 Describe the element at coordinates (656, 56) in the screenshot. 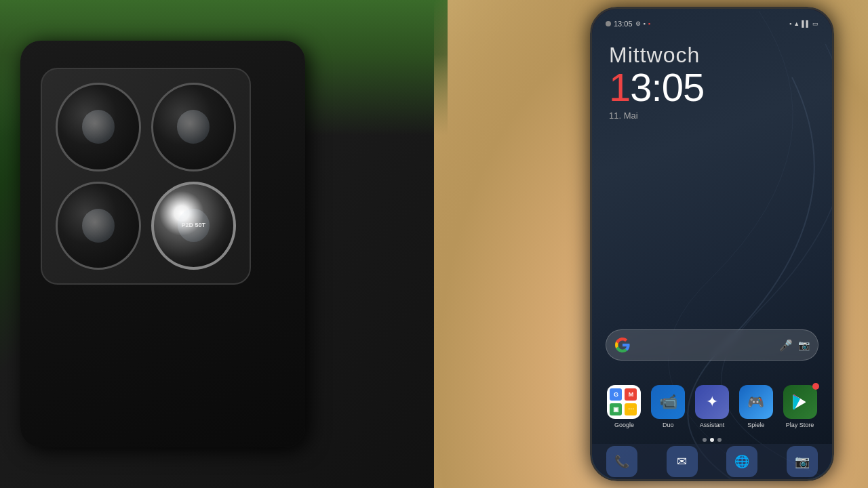

I see `day-label: Mittwoch` at that location.